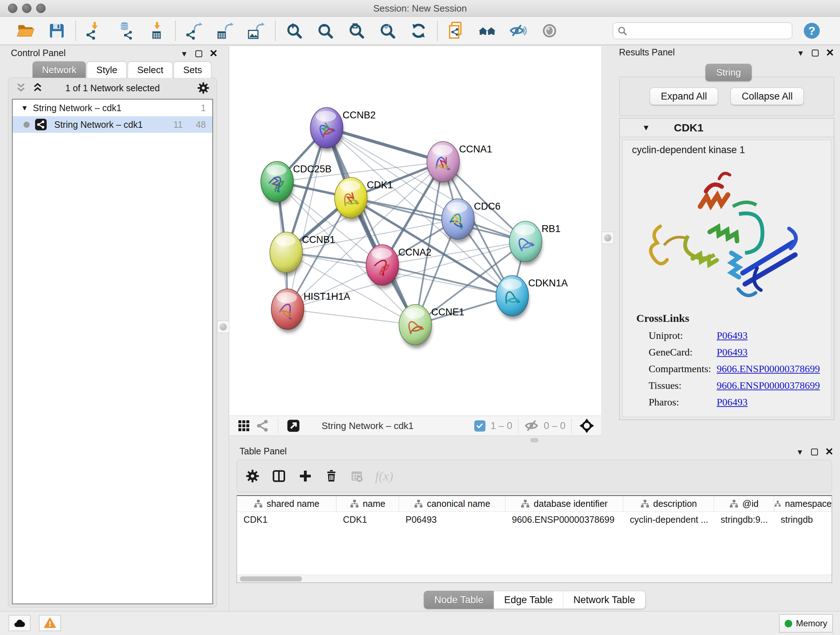  I want to click on tab-edge-table: Edge Table, so click(529, 600).